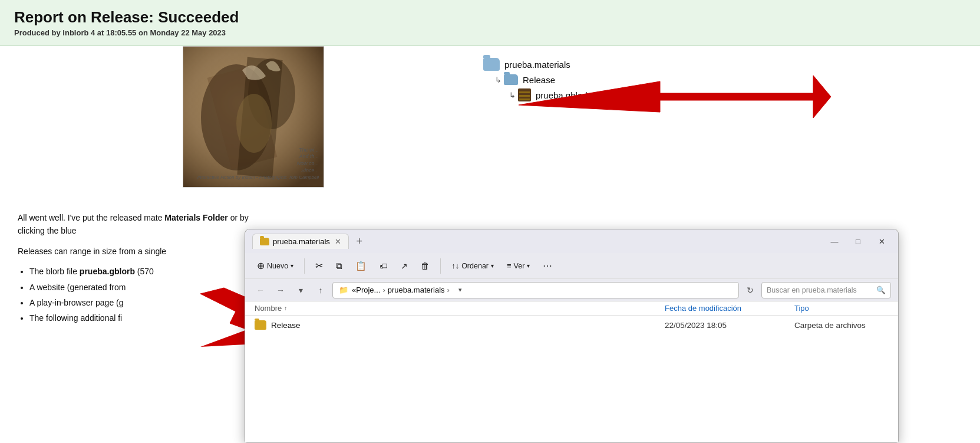  What do you see at coordinates (144, 318) in the screenshot?
I see `bullet-item-4: The following additional fi` at bounding box center [144, 318].